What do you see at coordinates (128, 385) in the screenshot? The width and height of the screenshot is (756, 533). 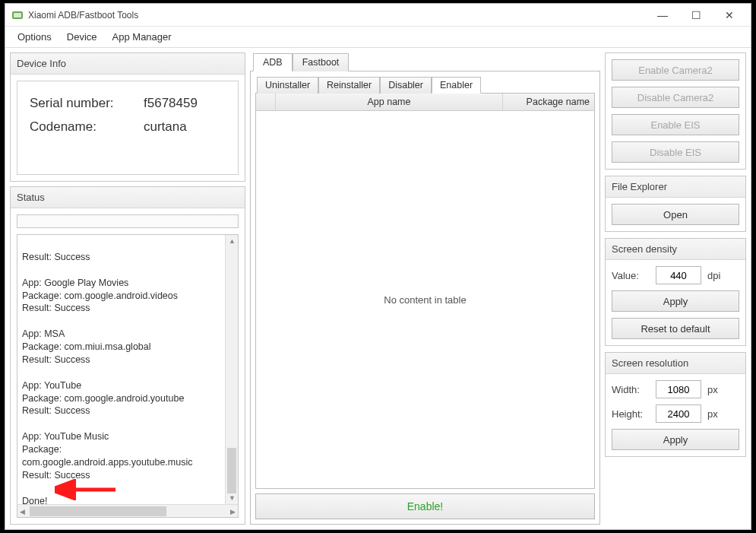 I see `status-log-text: Result: Success App: Google Play Movies …` at bounding box center [128, 385].